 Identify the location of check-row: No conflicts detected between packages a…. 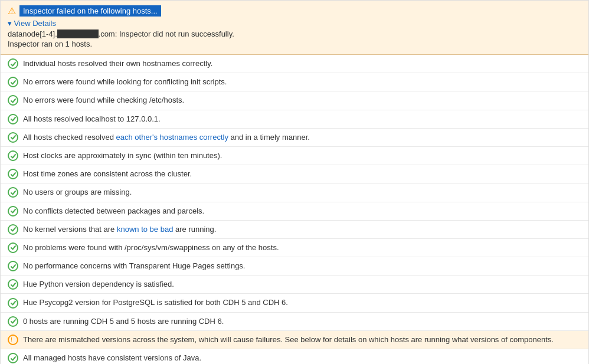
(294, 211).